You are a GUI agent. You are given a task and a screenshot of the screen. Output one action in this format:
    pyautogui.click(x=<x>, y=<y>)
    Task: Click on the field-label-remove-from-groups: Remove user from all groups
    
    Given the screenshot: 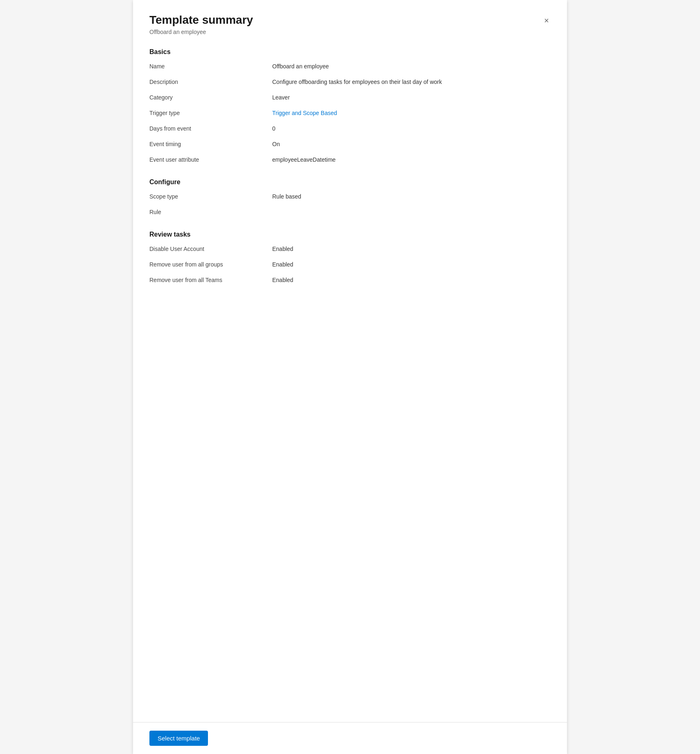 What is the action you would take?
    pyautogui.click(x=211, y=264)
    